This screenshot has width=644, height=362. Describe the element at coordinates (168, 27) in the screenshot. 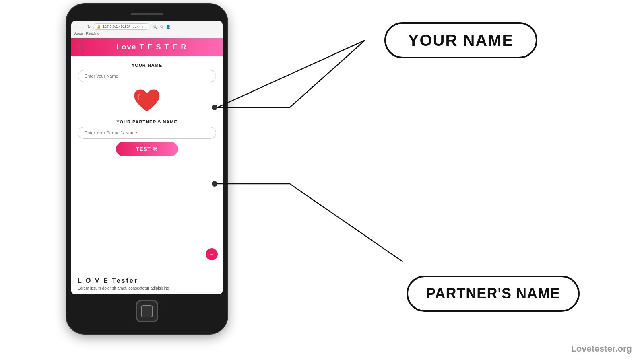

I see `user-icon: 👤` at that location.